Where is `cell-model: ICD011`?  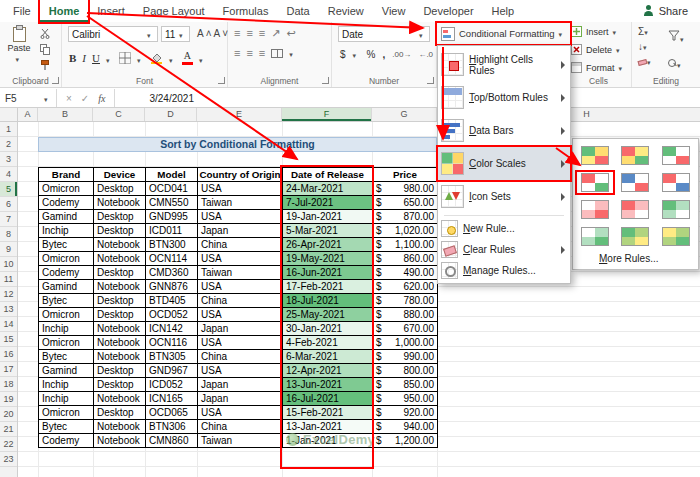 cell-model: ICD011 is located at coordinates (172, 231).